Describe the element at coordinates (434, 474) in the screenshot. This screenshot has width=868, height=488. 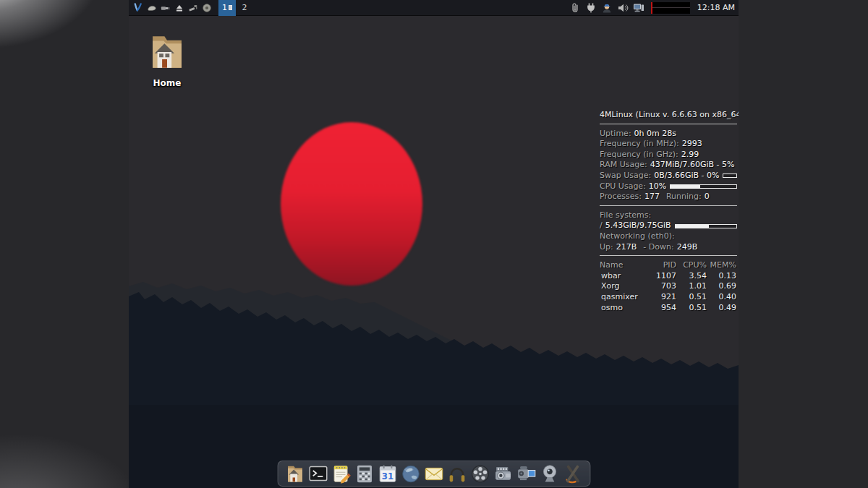
I see `dock-email` at that location.